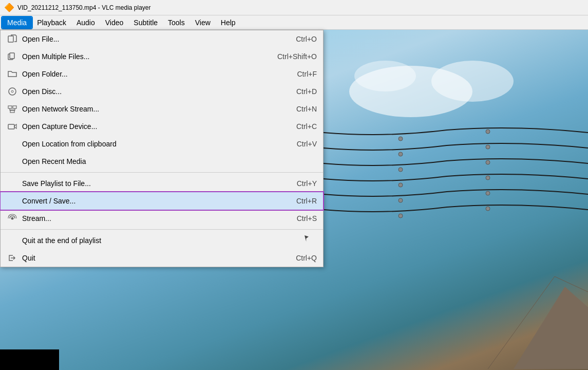  What do you see at coordinates (162, 126) in the screenshot?
I see `menu-open-capture: Open Capture Device... Ctrl+C` at bounding box center [162, 126].